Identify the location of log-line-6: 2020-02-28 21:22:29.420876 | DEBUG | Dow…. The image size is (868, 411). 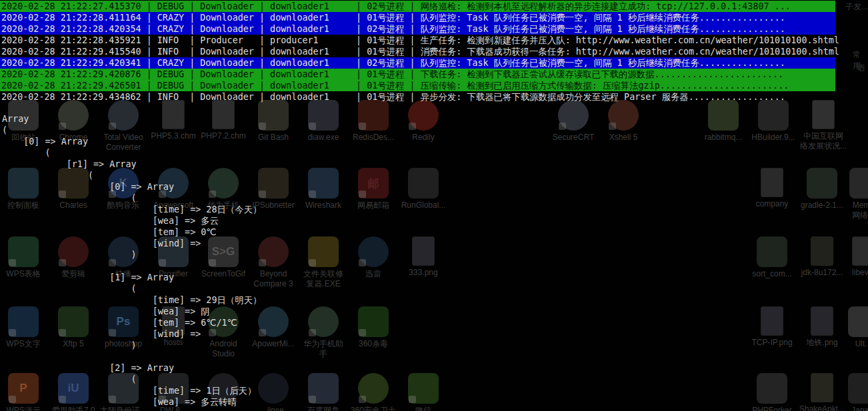
(417, 75).